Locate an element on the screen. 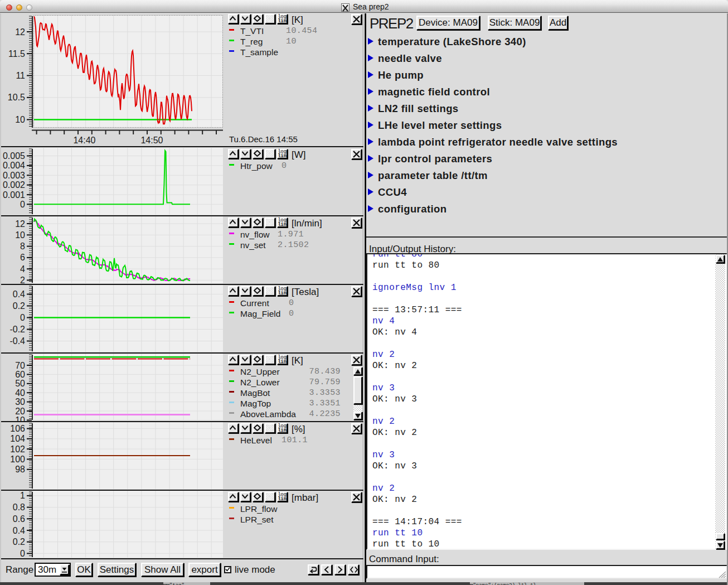  svg-text: 20 is located at coordinates (20, 412).